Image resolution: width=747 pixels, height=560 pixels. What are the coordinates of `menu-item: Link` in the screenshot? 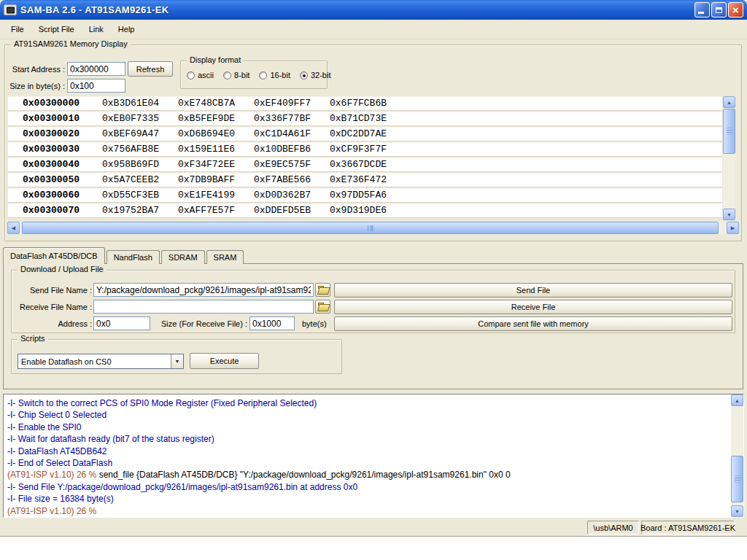 It's located at (96, 29).